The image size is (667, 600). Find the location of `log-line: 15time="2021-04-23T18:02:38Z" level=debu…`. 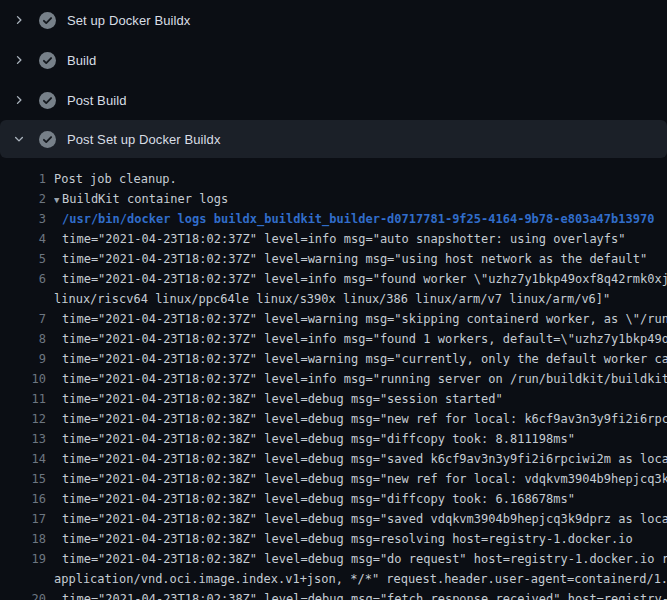

log-line: 15time="2021-04-23T18:02:38Z" level=debu… is located at coordinates (334, 479).